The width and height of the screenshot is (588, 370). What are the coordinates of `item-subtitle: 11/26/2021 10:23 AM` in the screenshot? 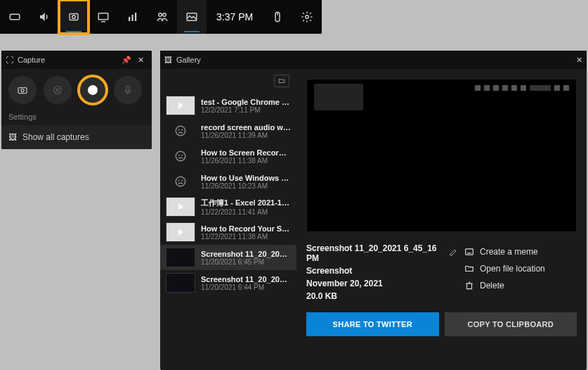 It's located at (246, 186).